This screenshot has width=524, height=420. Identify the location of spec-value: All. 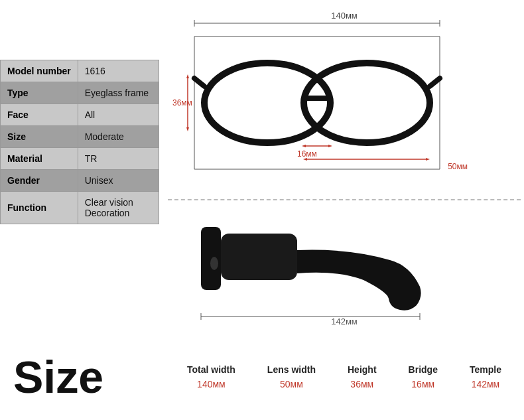
(118, 115).